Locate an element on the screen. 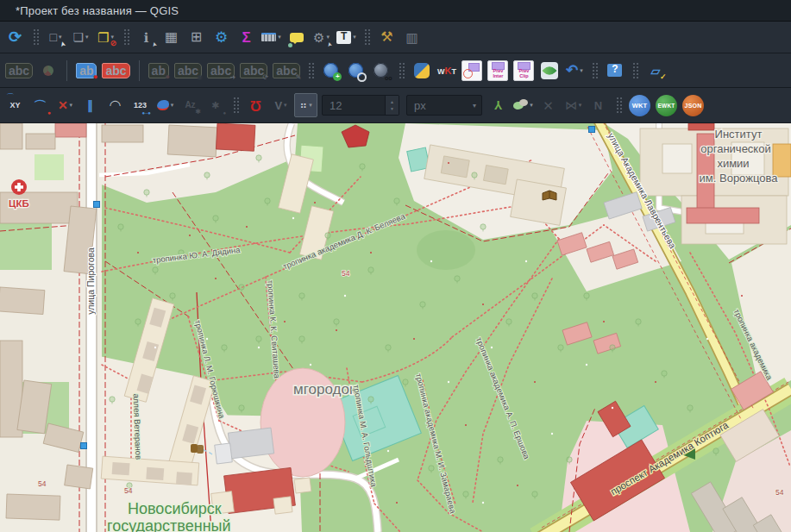  toolbar-row-2: abcab●abcab●abc◉abc➜abc⟳abc✎+ooWKTPrevIn… is located at coordinates (395, 71).